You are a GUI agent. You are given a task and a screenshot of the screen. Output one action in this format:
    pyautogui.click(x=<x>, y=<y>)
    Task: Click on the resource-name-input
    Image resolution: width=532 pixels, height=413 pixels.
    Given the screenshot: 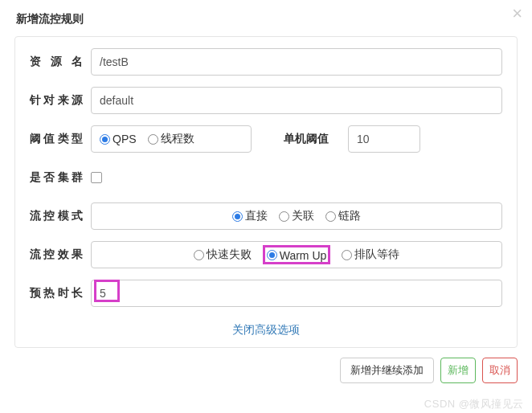 What is the action you would take?
    pyautogui.click(x=297, y=62)
    